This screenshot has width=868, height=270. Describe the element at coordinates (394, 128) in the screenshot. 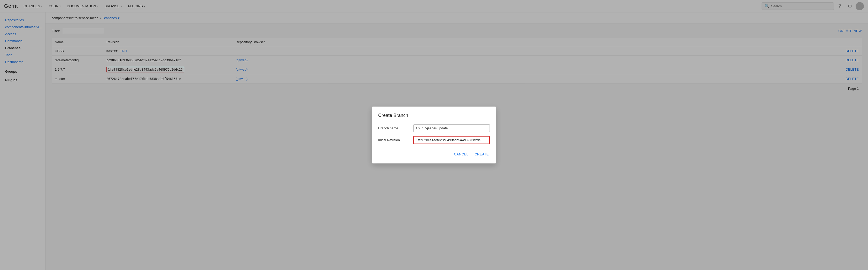

I see `branch-name-label: Branch name` at that location.